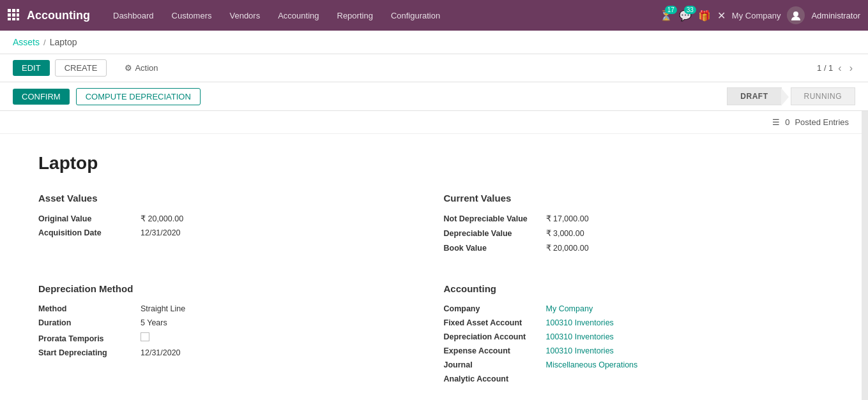  I want to click on asset-title: Laptop, so click(430, 163).